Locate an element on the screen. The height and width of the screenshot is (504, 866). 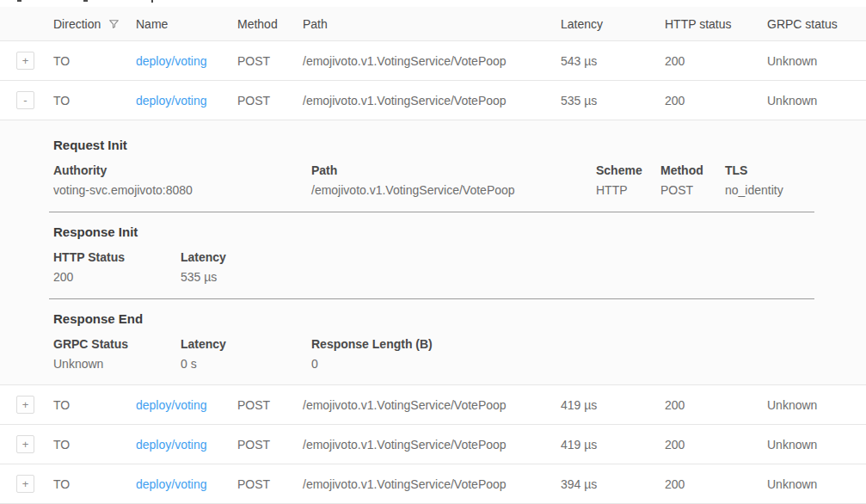
field-value: Unknown is located at coordinates (117, 364).